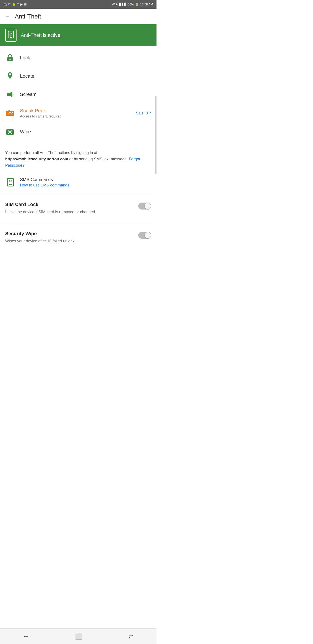 Image resolution: width=313 pixels, height=644 pixels. I want to click on locate-item-content: Locate, so click(86, 76).